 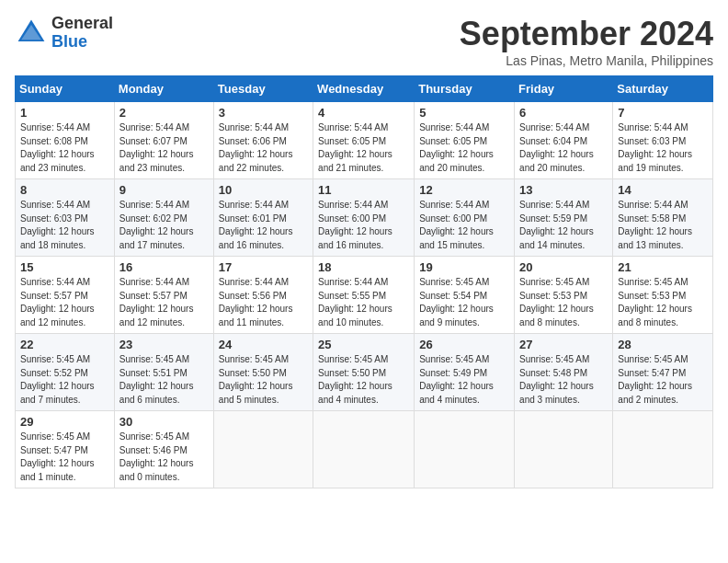 I want to click on day-number: 12, so click(x=464, y=190).